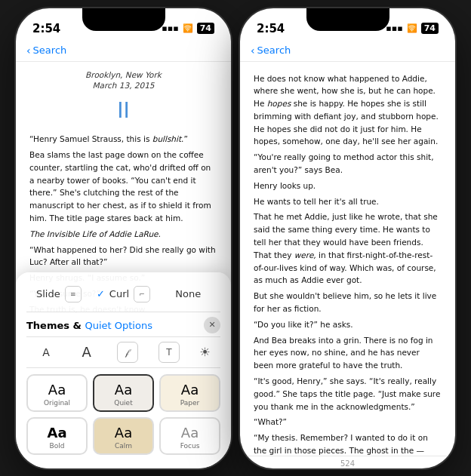  Describe the element at coordinates (57, 433) in the screenshot. I see `theme-bold-aa: Aa` at that location.